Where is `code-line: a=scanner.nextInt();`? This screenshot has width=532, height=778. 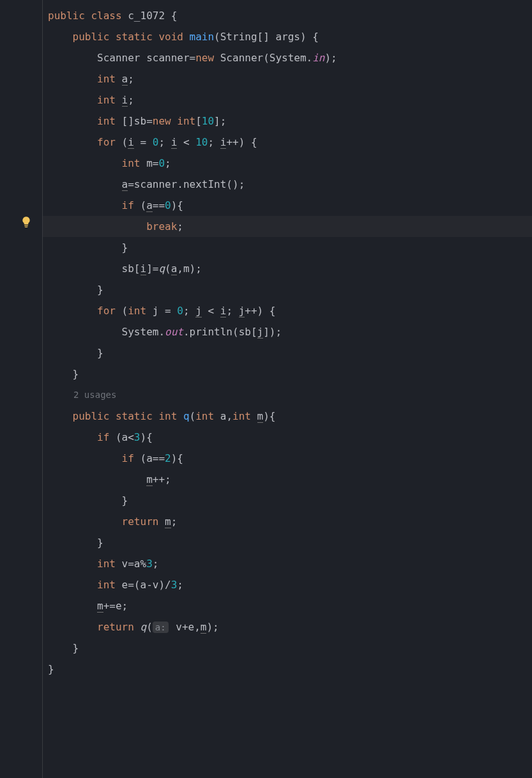 code-line: a=scanner.nextInt(); is located at coordinates (287, 184).